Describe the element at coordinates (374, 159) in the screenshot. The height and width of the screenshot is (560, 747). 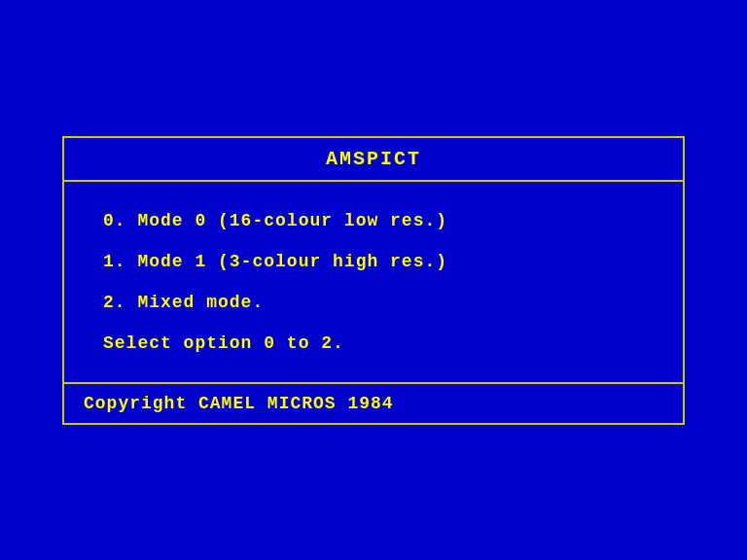
I see `title-bar: AMSPICT` at that location.